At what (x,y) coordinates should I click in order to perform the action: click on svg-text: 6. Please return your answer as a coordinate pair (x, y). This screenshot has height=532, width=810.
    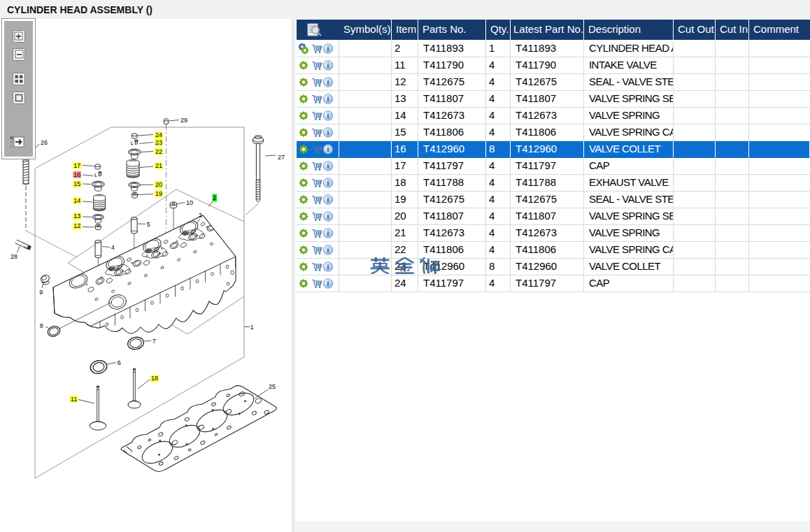
    Looking at the image, I should click on (119, 363).